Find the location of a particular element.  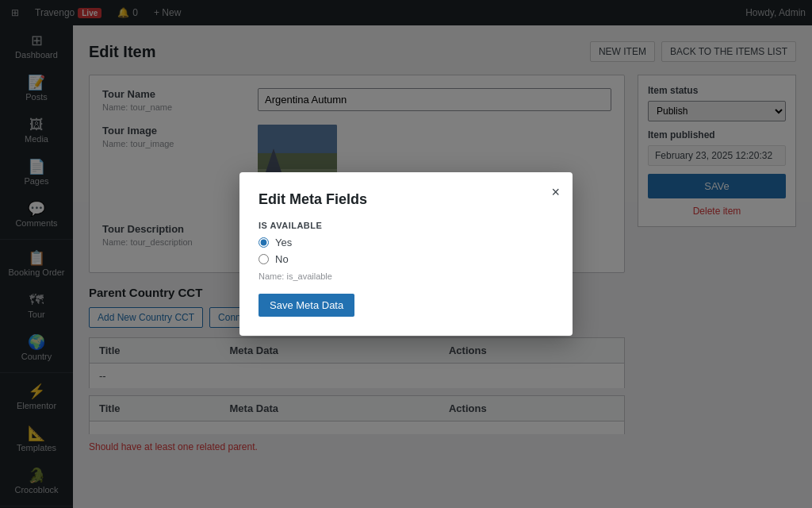

radio-yes-label: Yes is located at coordinates (284, 243).